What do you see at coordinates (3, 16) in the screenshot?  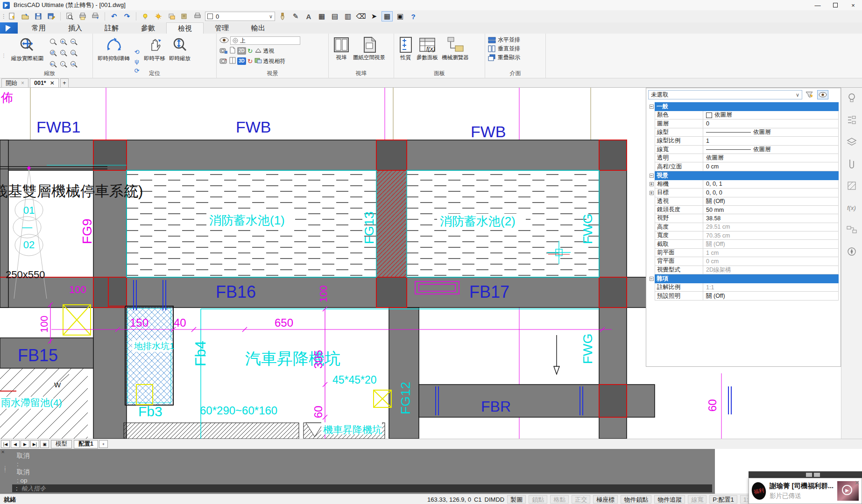 I see `toolbar-grip: ⋮` at bounding box center [3, 16].